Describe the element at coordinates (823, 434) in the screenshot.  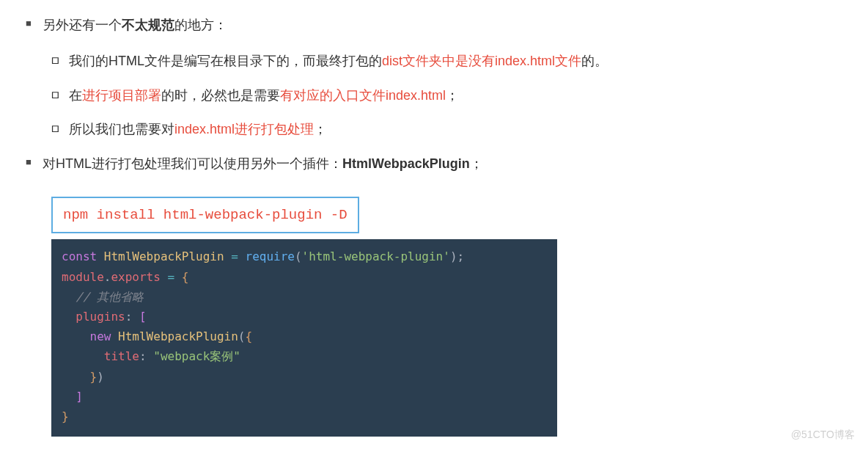
I see `watermark: @51CTO博客` at that location.